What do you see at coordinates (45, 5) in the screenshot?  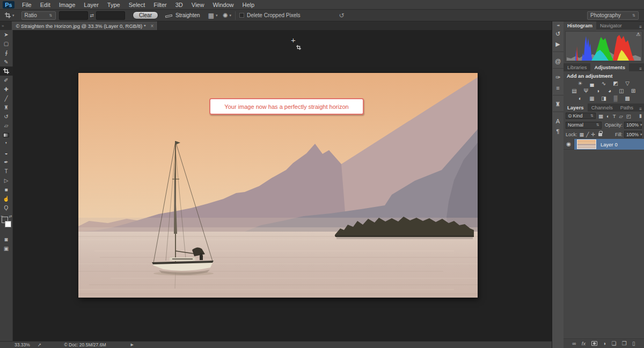 I see `menu-edit: Edit` at bounding box center [45, 5].